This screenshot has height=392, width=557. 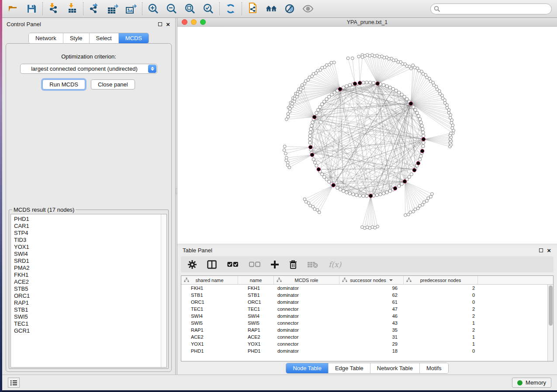 What do you see at coordinates (113, 9) in the screenshot?
I see `export-table-icon` at bounding box center [113, 9].